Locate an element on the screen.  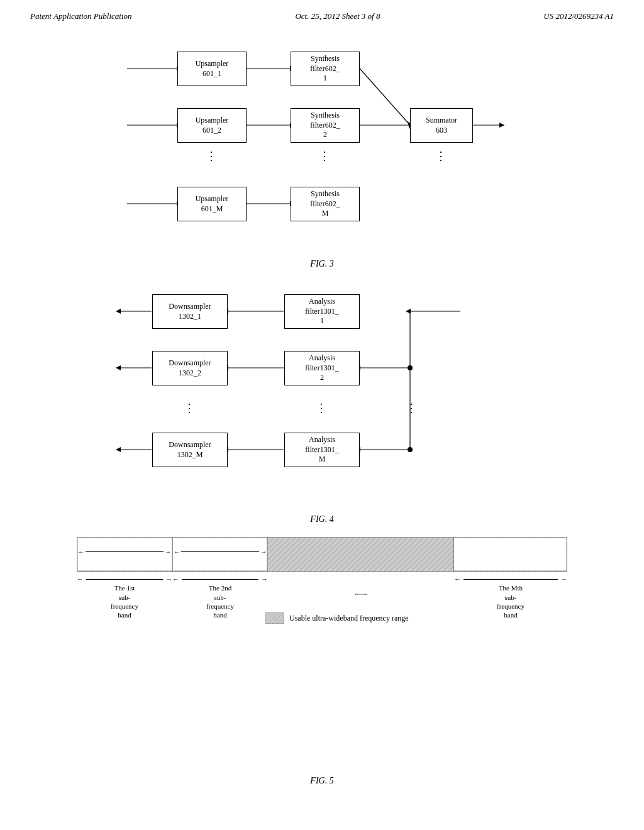
summator: Summator603 is located at coordinates (441, 126).